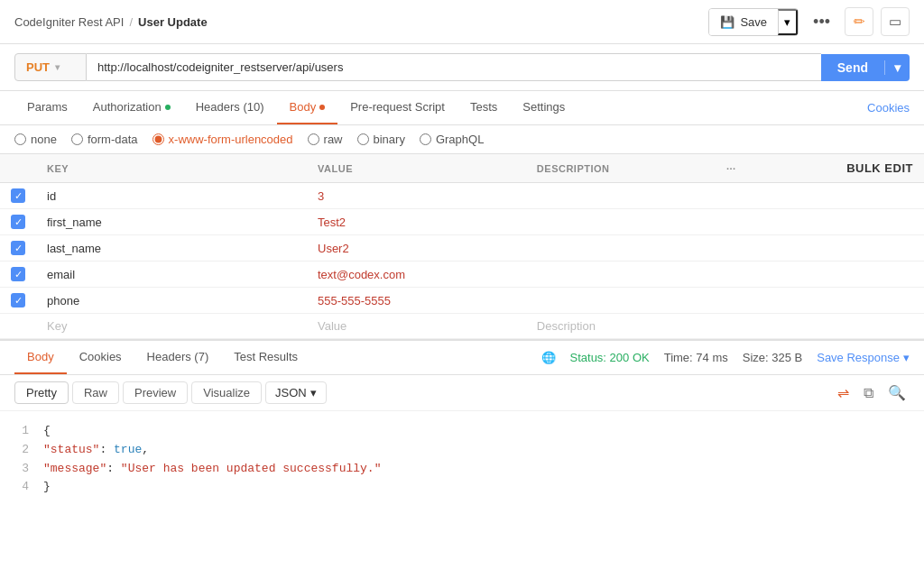 This screenshot has height=569, width=924. I want to click on method-select: PUT ▾, so click(51, 67).